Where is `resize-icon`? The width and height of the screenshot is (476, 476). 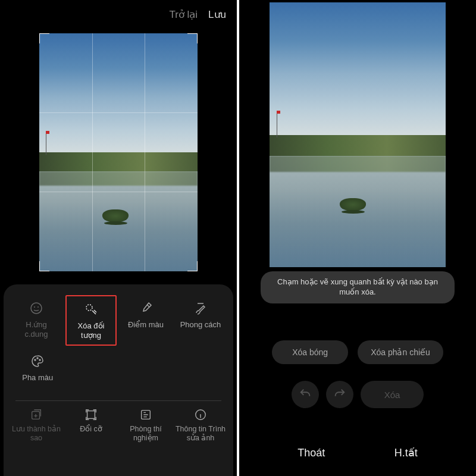 resize-icon is located at coordinates (91, 415).